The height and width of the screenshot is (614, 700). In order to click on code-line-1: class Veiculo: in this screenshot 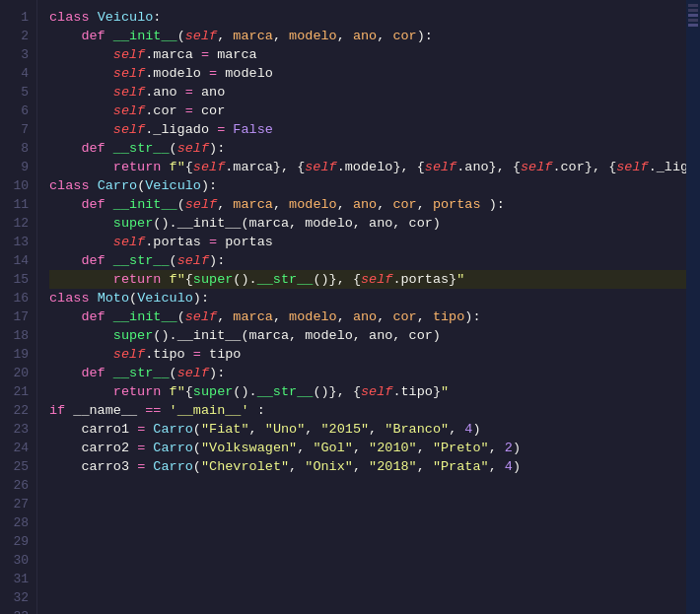, I will do `click(368, 18)`.